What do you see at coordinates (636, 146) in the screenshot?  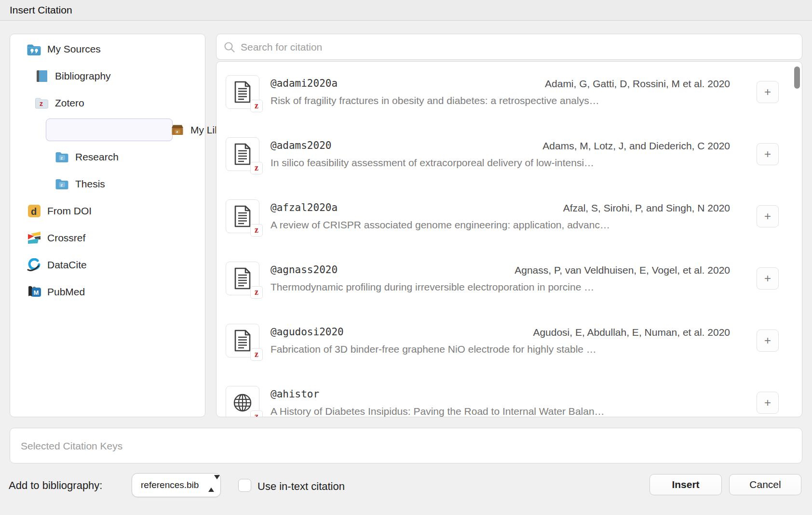 I see `citation-authors: Adams, M, Lotz, J, and Diederich, C 2020` at bounding box center [636, 146].